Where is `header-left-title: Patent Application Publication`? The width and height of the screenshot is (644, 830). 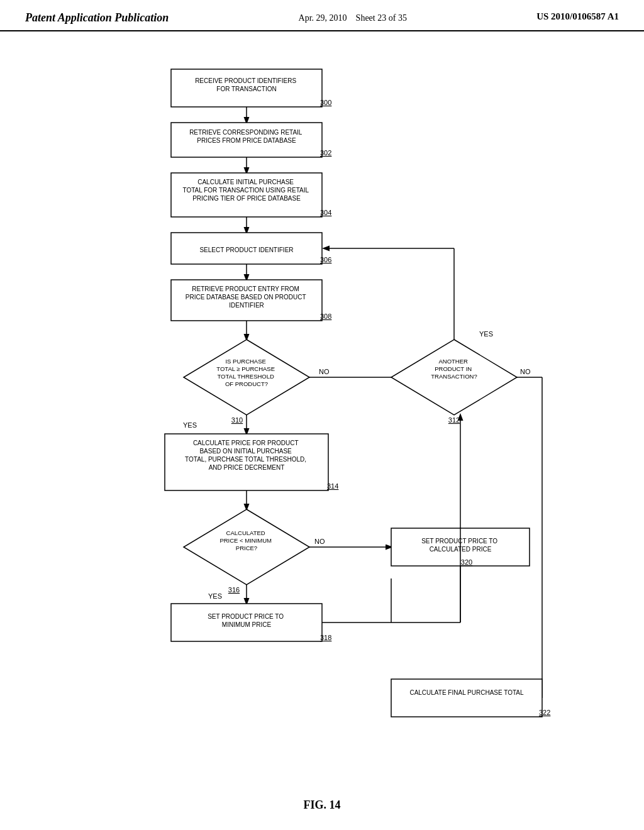 header-left-title: Patent Application Publication is located at coordinates (97, 18).